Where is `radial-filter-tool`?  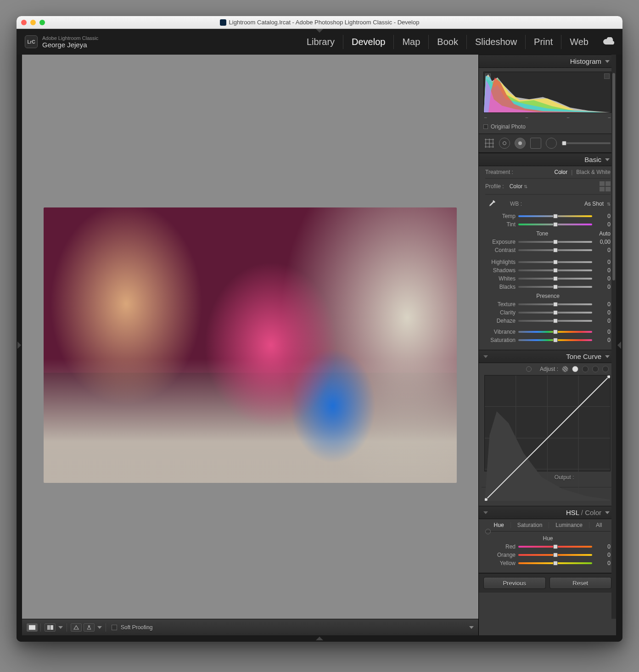
radial-filter-tool is located at coordinates (551, 143).